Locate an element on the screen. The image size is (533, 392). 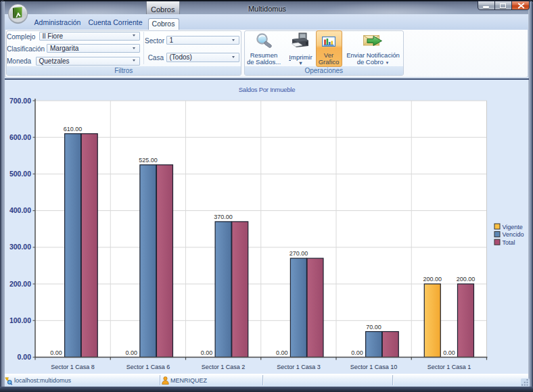
svg-text: Sector 1 Casa 2 is located at coordinates (223, 367).